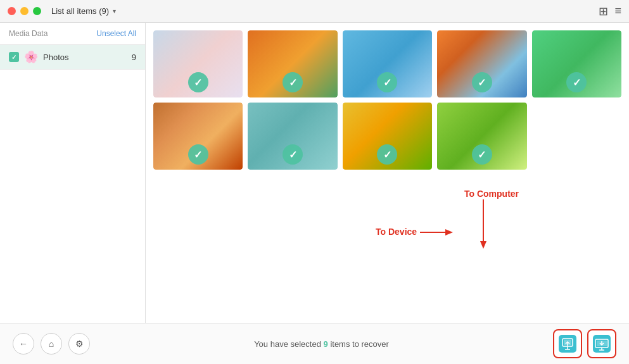 This screenshot has height=364, width=629. I want to click on photos-count: 9, so click(134, 57).